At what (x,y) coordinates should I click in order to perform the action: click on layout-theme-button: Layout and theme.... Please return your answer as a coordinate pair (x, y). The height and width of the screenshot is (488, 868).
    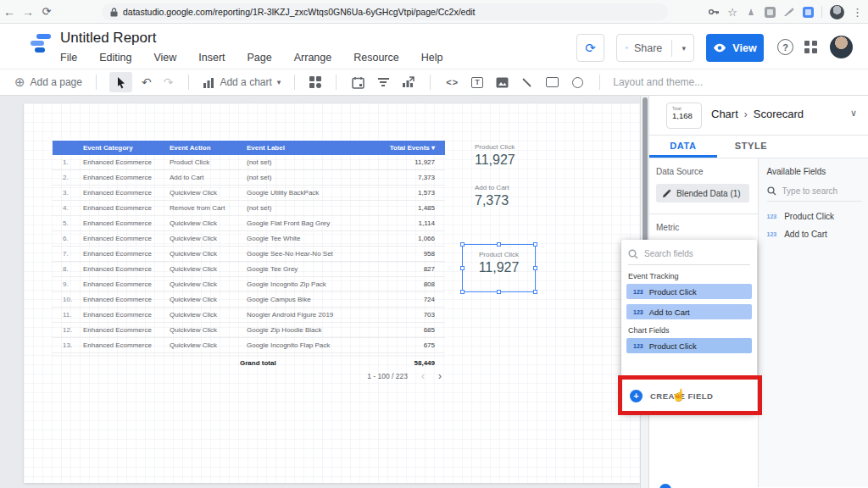
    Looking at the image, I should click on (658, 82).